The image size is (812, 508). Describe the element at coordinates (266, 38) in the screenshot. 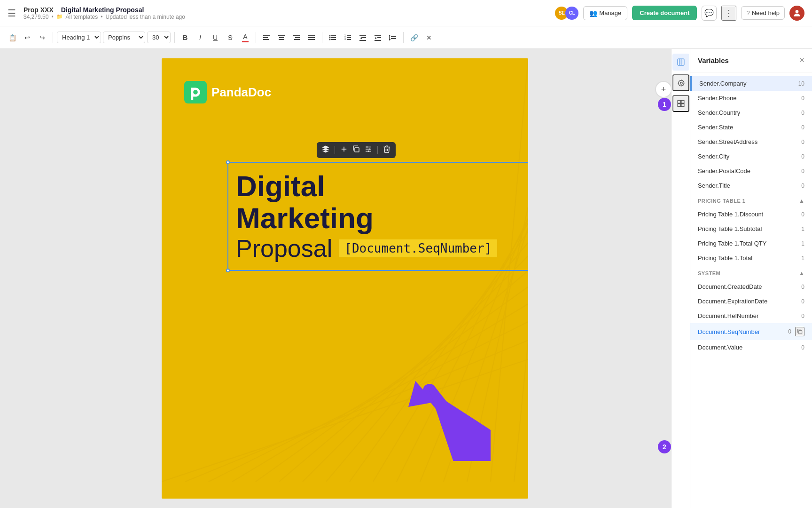

I see `align-left-button` at that location.